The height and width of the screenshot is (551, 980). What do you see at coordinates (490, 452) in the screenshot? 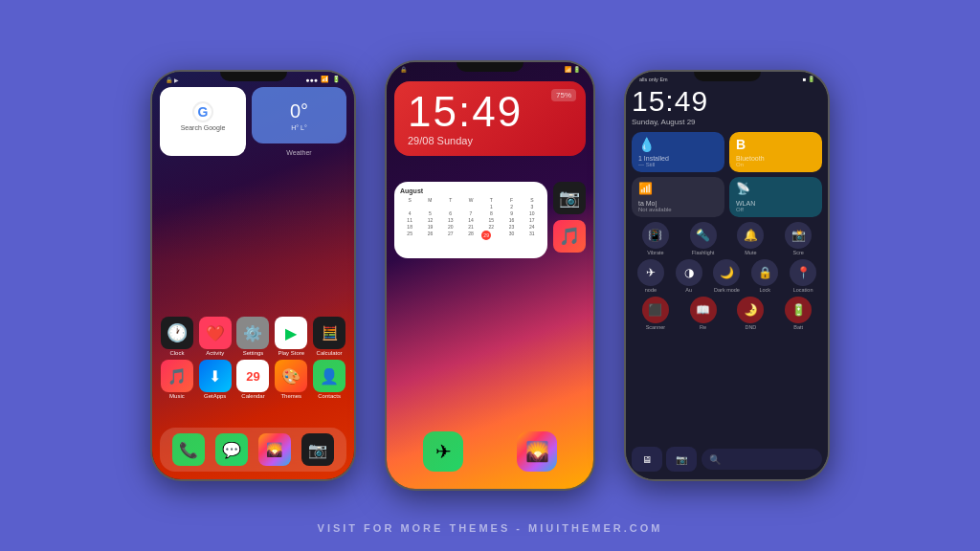
I see `phone2-bottom-row: ✈ 🌄` at bounding box center [490, 452].